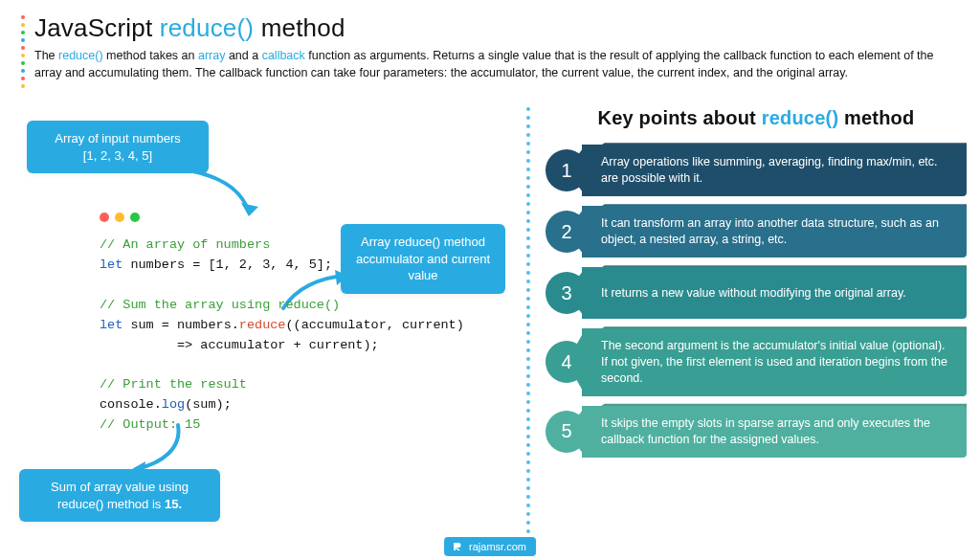 This screenshot has width=980, height=560. Describe the element at coordinates (567, 362) in the screenshot. I see `point-number: 4` at that location.